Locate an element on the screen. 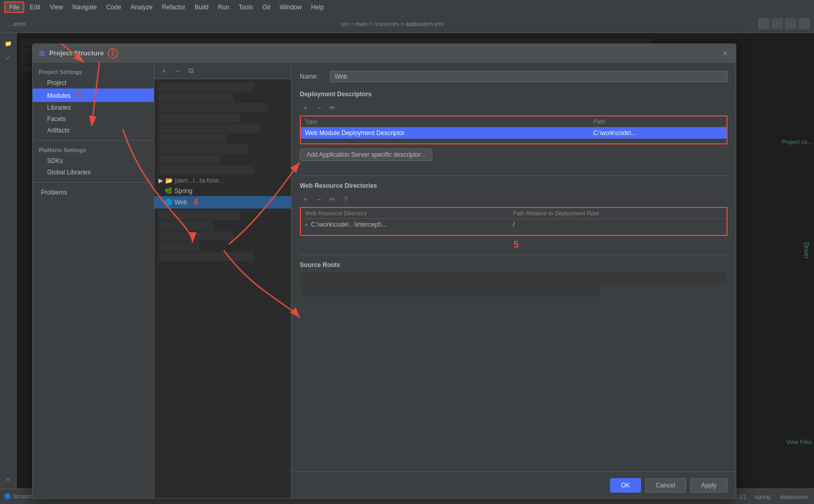  tree-project-root: ▶ 📂 jawn...l...ta-forw... is located at coordinates (223, 181).